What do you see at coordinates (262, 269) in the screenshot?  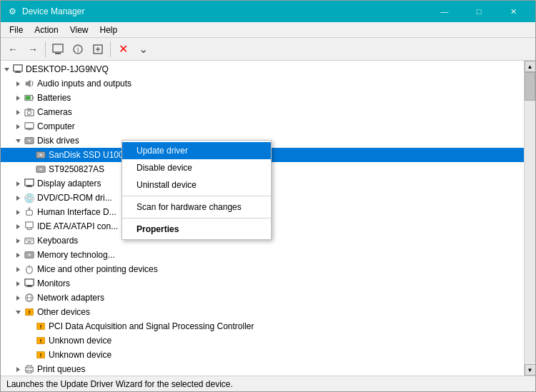 I see `tree-item: Mice and other pointing devices` at bounding box center [262, 269].